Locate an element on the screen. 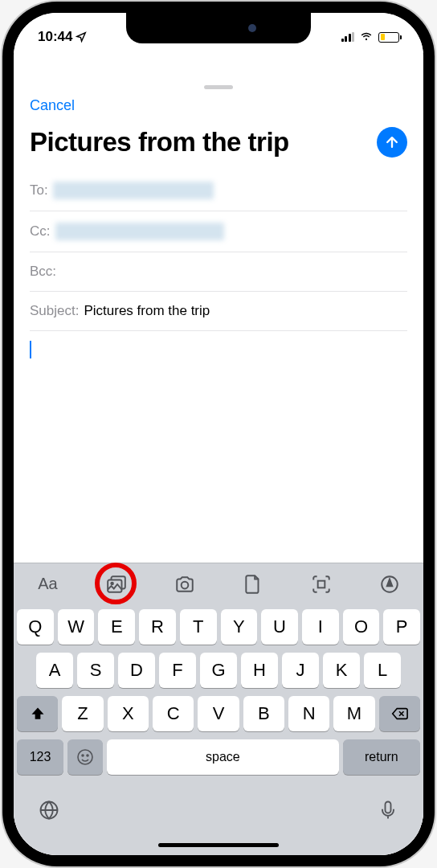 The image size is (437, 868). key-f: F is located at coordinates (178, 670).